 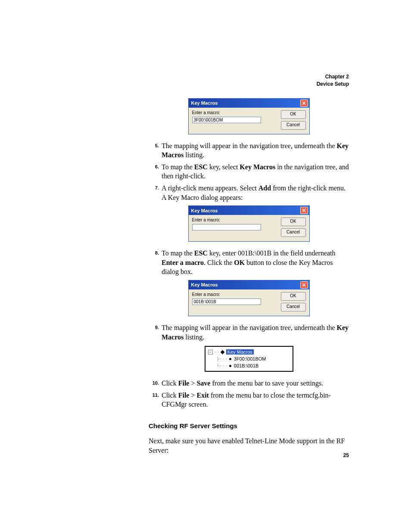 What do you see at coordinates (255, 383) in the screenshot?
I see `step-text: Click File > Save from the menu bar to s…` at bounding box center [255, 383].